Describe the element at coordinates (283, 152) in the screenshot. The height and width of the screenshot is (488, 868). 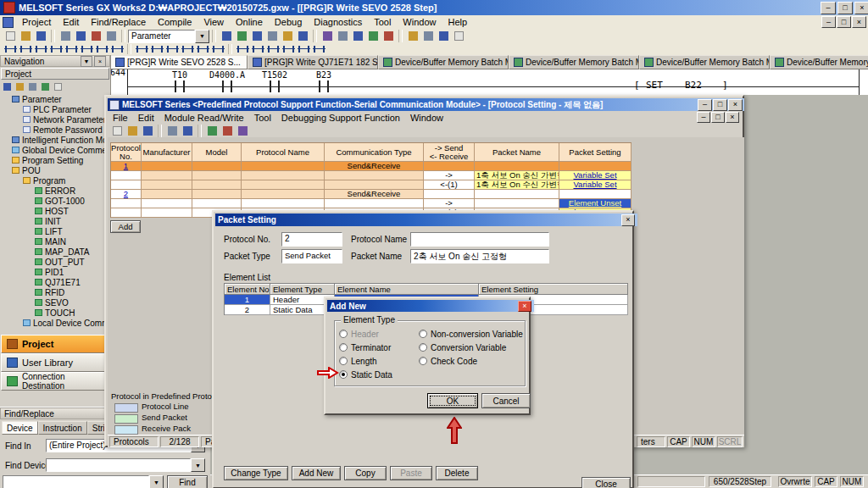
I see `column-header: Protocol Name` at that location.